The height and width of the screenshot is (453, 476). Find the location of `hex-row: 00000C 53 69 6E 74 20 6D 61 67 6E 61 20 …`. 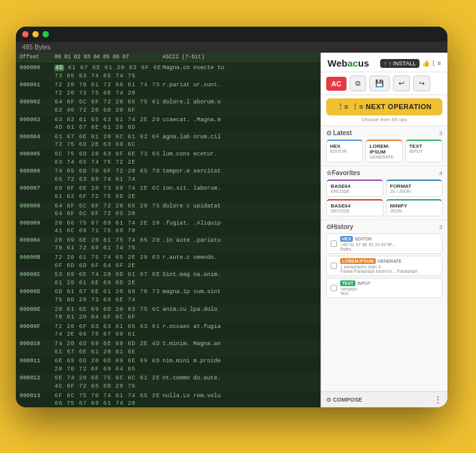

hex-row: 00000C 53 69 6E 74 20 6D 61 67 6E 61 20 … is located at coordinates (168, 279).